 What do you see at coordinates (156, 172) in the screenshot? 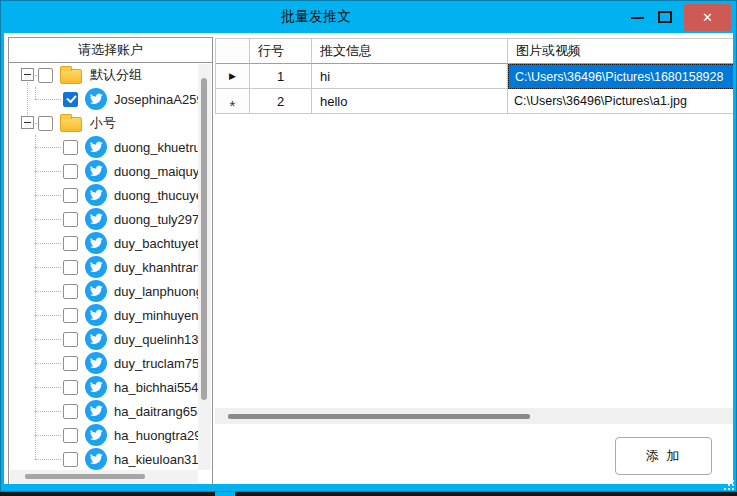
I see `account-label: duong_maiquy` at bounding box center [156, 172].